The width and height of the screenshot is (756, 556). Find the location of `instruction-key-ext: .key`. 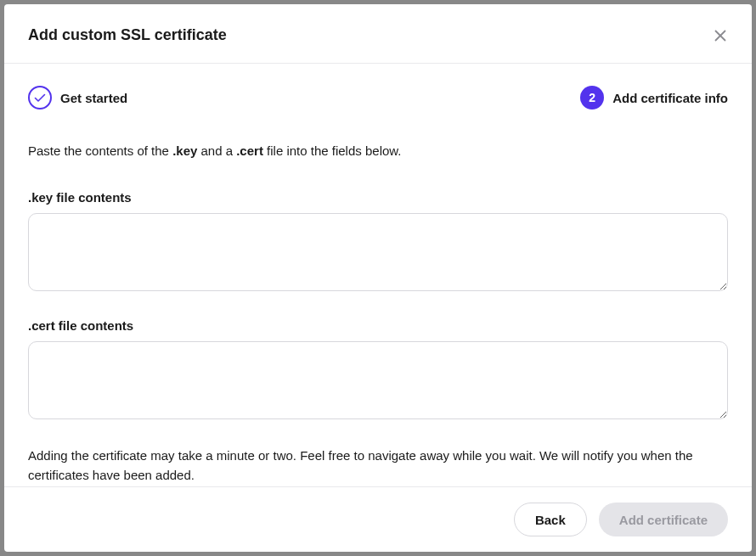

instruction-key-ext: .key is located at coordinates (185, 151).